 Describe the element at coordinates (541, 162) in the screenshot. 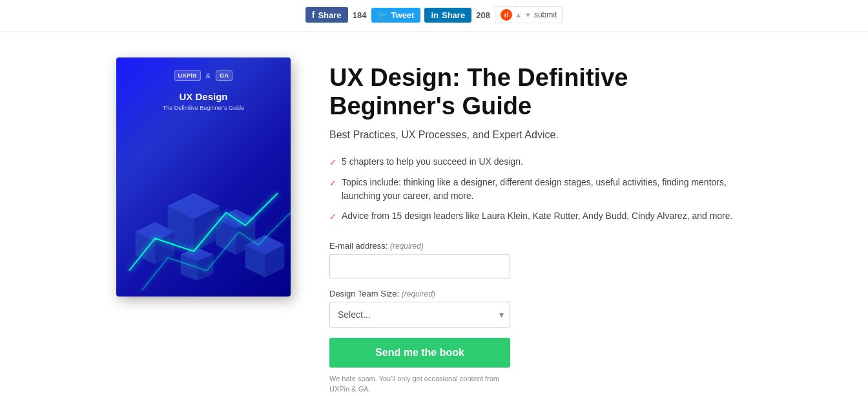

I see `checklist-item-1: ✓ 5 chapters to help you succeed in UX d…` at that location.